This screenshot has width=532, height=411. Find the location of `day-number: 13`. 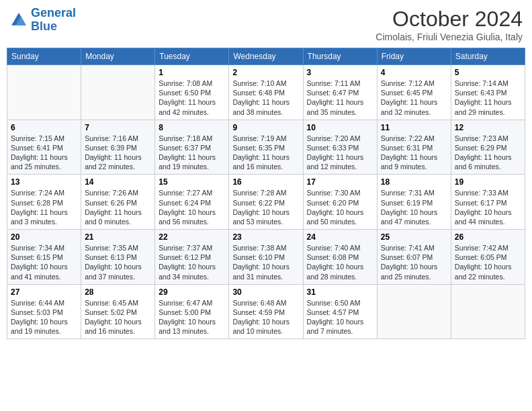

day-number: 13 is located at coordinates (44, 182).